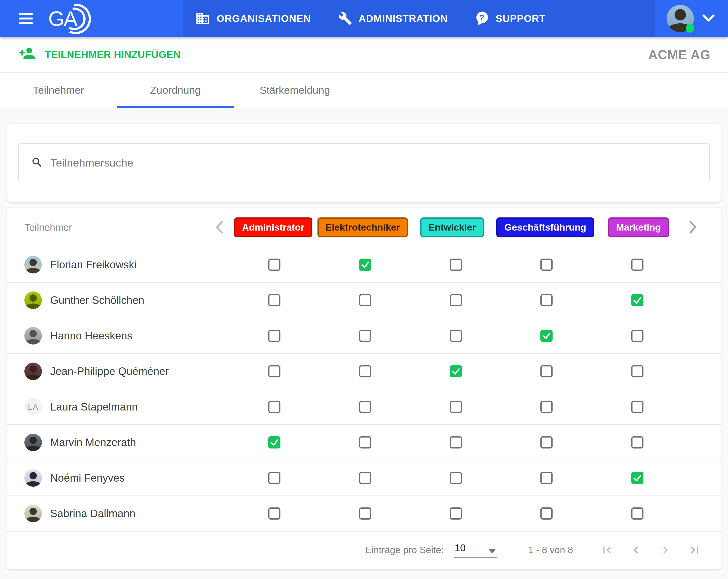 The height and width of the screenshot is (579, 728). I want to click on table-row: Jean-Philippe Quéméner, so click(364, 372).